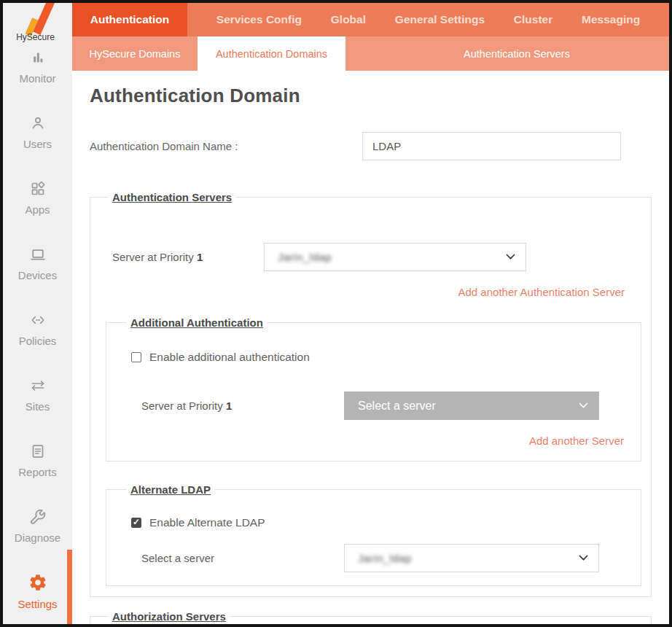  I want to click on page-title: Authentication Domain, so click(370, 96).